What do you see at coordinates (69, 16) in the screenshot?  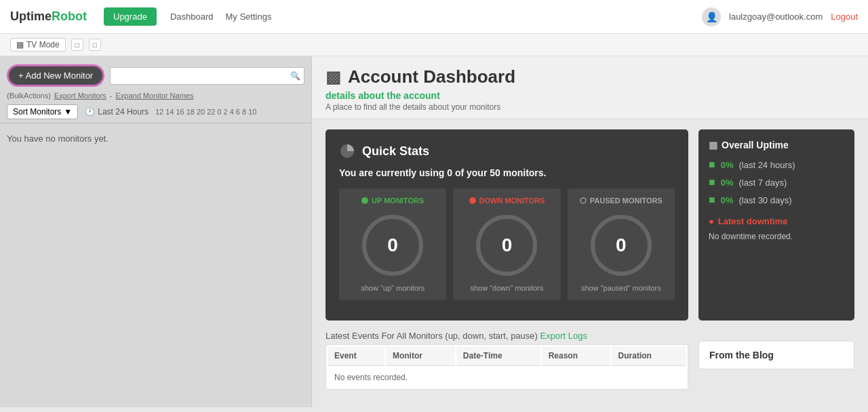 I see `logo-robot-text: Robot` at bounding box center [69, 16].